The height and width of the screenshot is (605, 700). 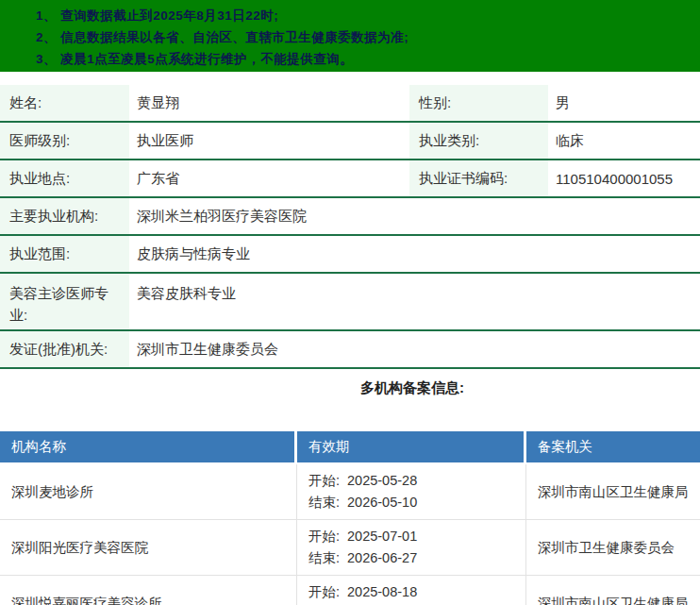 I want to click on practice-location-label: 执业地点:, so click(x=64, y=178).